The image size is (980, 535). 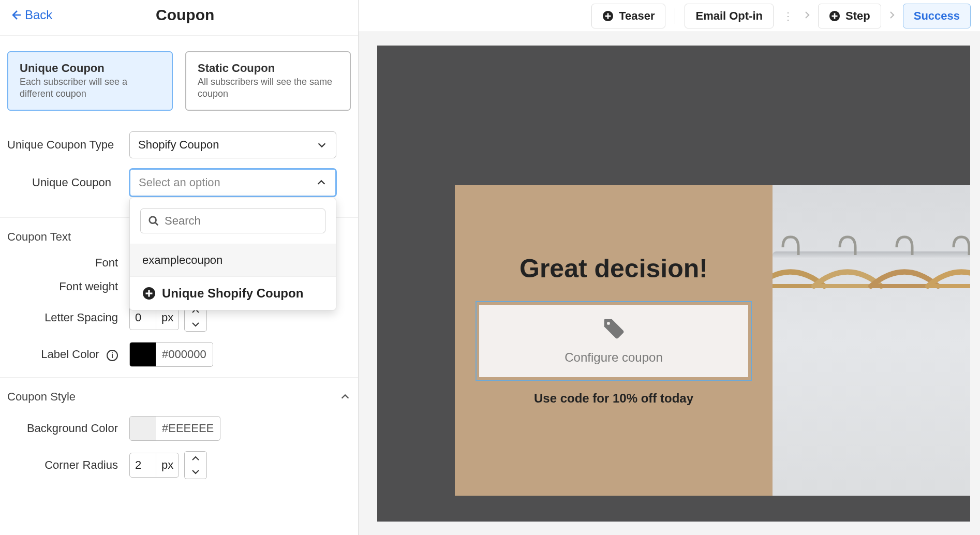 What do you see at coordinates (68, 465) in the screenshot?
I see `corner-radius-label: Corner Radius` at bounding box center [68, 465].